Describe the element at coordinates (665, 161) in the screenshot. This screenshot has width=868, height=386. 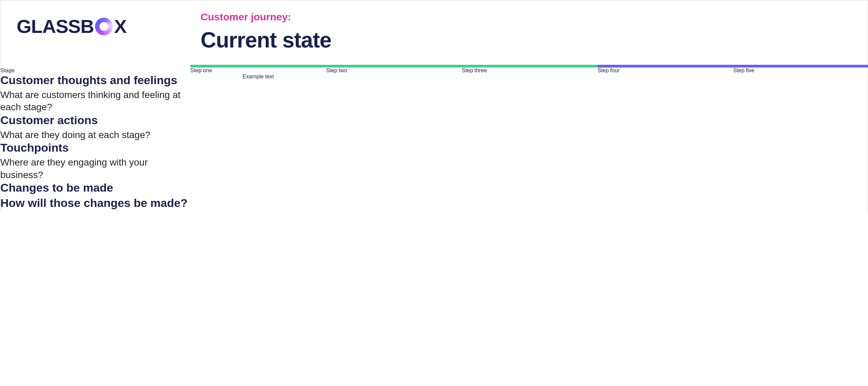
I see `cell-r3-c4` at that location.